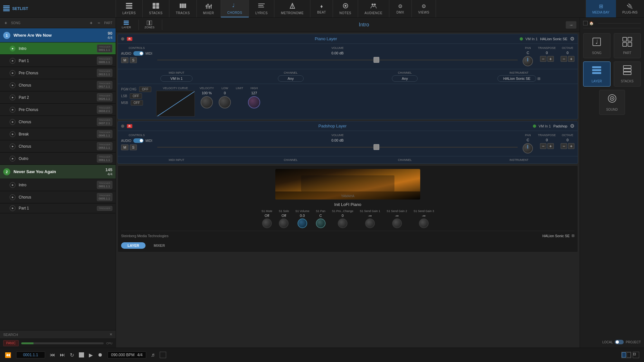 This screenshot has width=644, height=362. I want to click on play-btn-chorus1, so click(13, 85).